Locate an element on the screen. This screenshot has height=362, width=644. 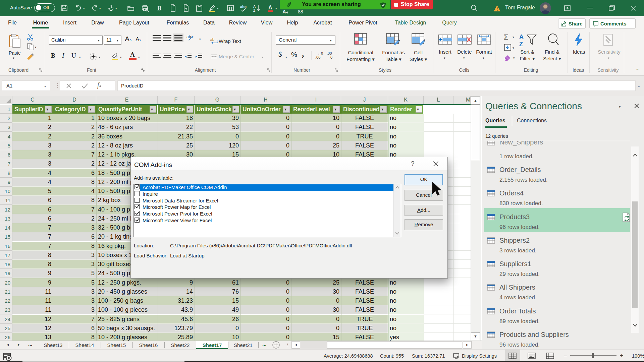
svg-text: ←0 is located at coordinates (320, 53).